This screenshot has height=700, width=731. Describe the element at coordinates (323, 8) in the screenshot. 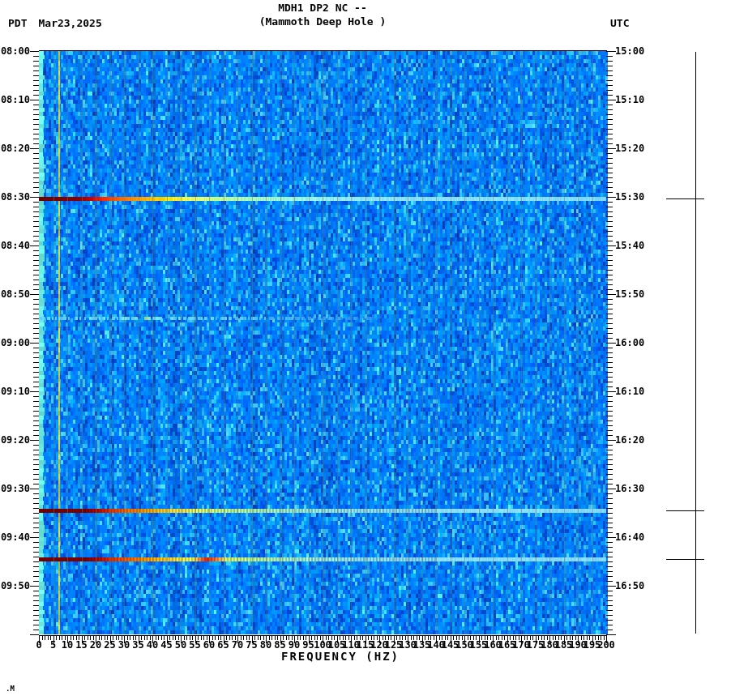

I see `plot-title: MDH1 DP2 NC --` at that location.